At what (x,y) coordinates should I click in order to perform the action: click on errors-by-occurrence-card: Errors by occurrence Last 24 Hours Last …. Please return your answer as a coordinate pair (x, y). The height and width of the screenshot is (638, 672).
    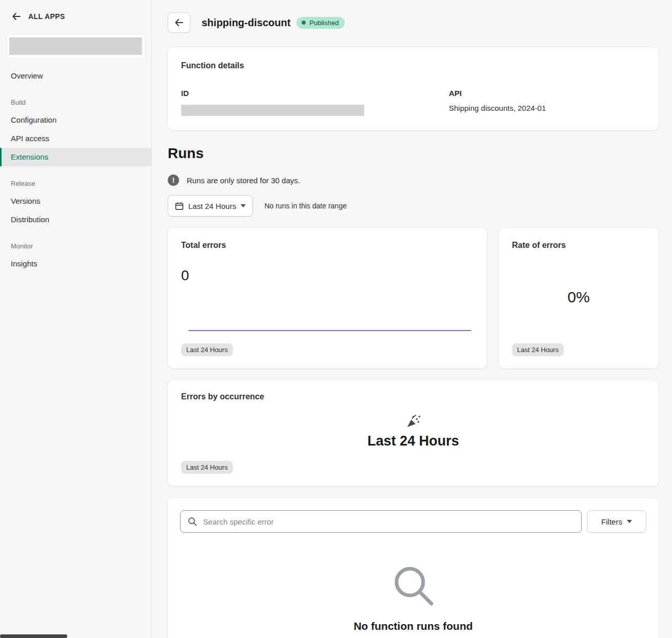
    Looking at the image, I should click on (413, 433).